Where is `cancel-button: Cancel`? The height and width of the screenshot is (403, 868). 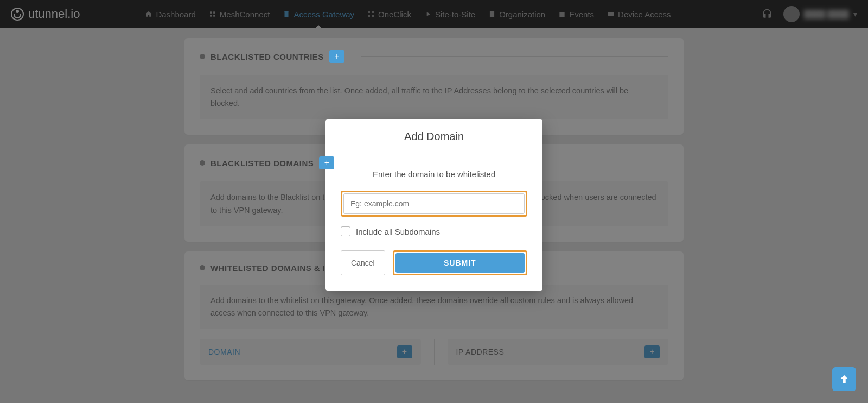
cancel-button: Cancel is located at coordinates (363, 263).